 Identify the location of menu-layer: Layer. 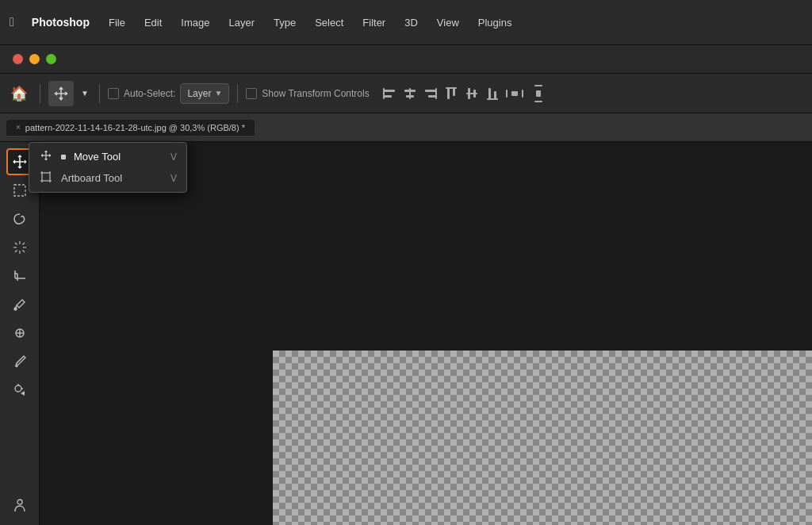
(241, 22).